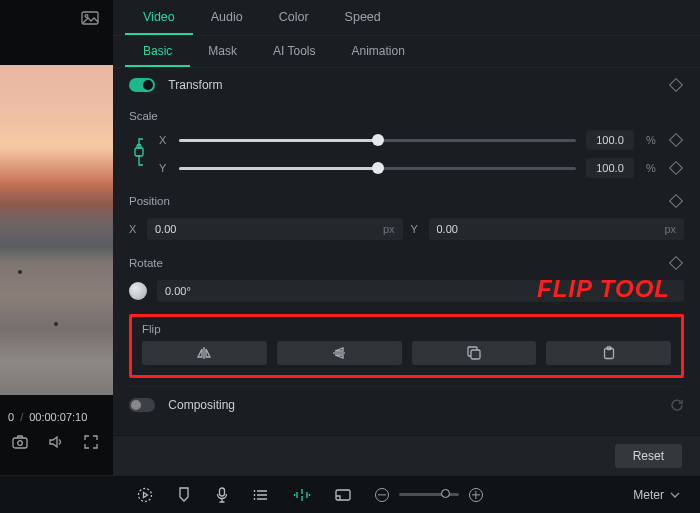  What do you see at coordinates (557, 229) in the screenshot?
I see `position-y-input: 0.00 px` at bounding box center [557, 229].